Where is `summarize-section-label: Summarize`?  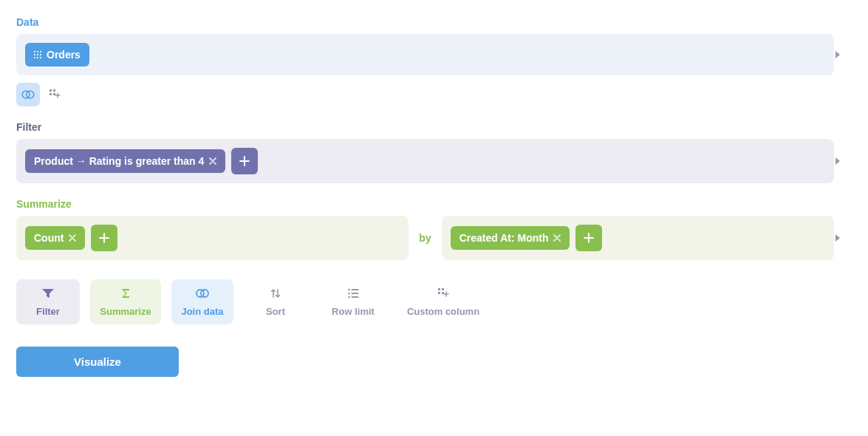
summarize-section-label: Summarize is located at coordinates (434, 204).